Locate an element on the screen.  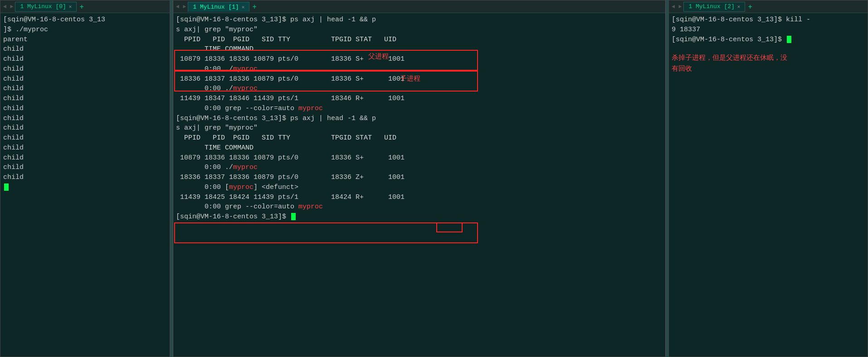
tab-bar-1: ◄ ► 1 MyLinux [0] ✕ + is located at coordinates (85, 7).